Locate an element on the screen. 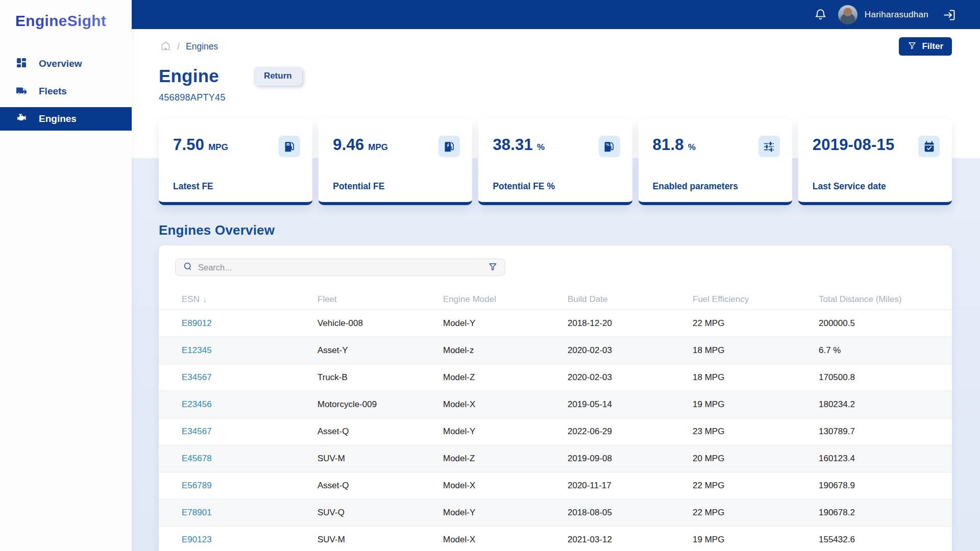 The height and width of the screenshot is (551, 980). fleet-truck-icon is located at coordinates (21, 92).